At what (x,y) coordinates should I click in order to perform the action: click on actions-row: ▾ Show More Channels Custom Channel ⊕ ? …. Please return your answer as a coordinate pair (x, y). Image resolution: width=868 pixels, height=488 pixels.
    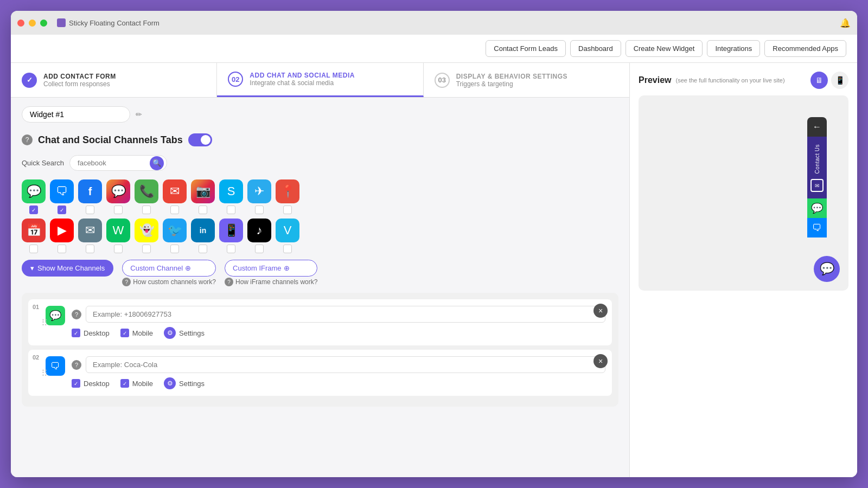
    Looking at the image, I should click on (320, 273).